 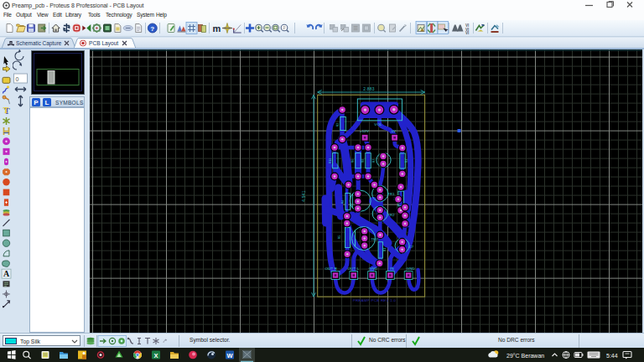 What do you see at coordinates (36, 102) in the screenshot?
I see `svg-text: P` at bounding box center [36, 102].